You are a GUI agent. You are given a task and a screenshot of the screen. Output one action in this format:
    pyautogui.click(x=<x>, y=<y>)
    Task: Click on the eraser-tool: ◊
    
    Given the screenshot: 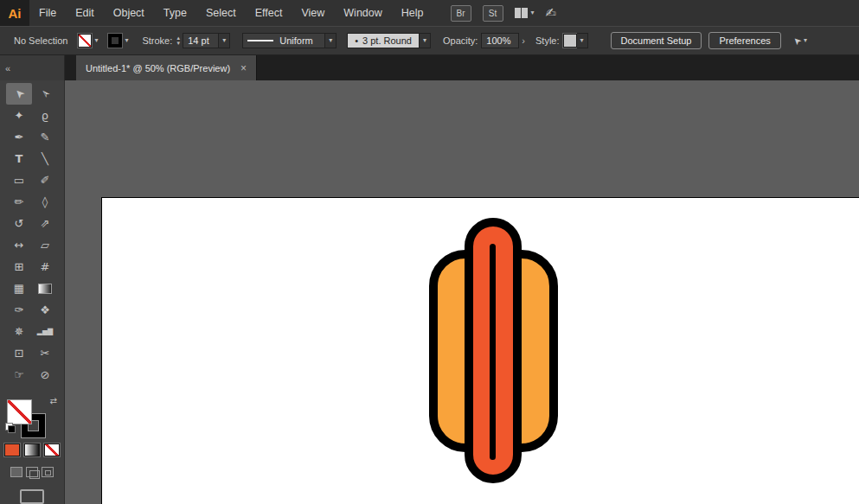 What is the action you would take?
    pyautogui.click(x=45, y=202)
    